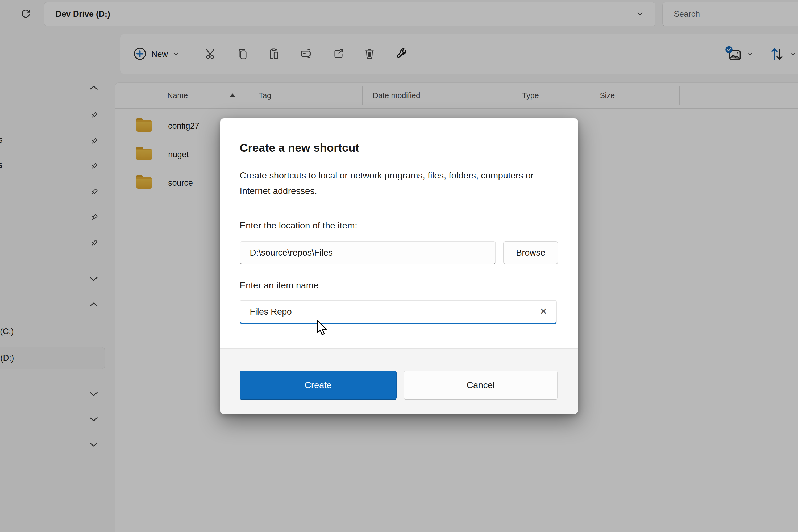 This screenshot has height=532, width=798. I want to click on dialog-description: Create shortcuts to local or network pro…, so click(397, 183).